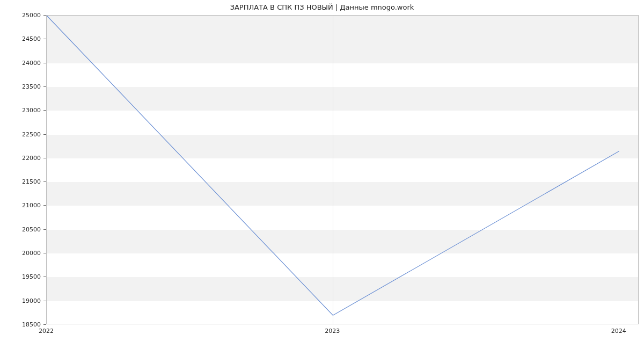 This screenshot has width=644, height=349. What do you see at coordinates (20, 205) in the screenshot?
I see `y-axis-label: 21000` at bounding box center [20, 205].